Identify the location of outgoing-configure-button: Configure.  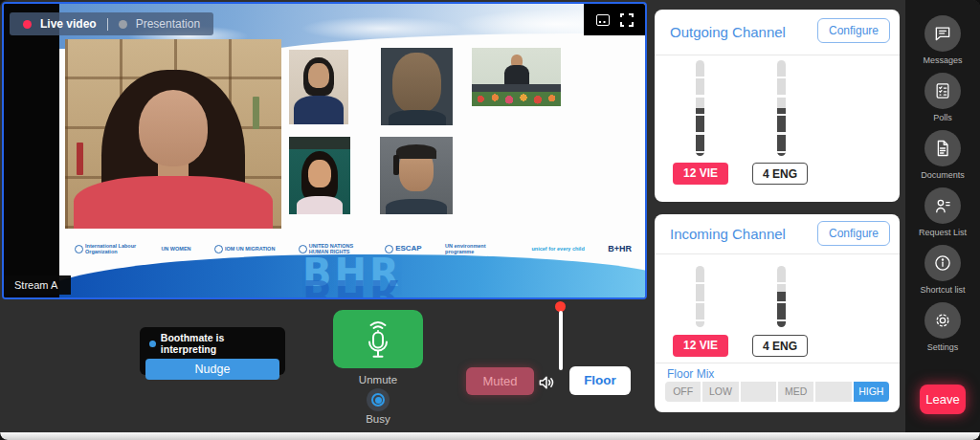
(854, 31).